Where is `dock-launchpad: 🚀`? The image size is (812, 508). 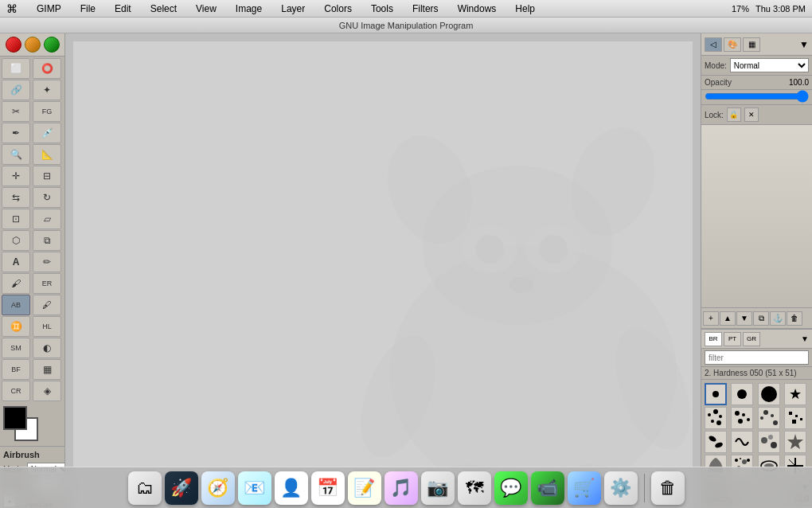 dock-launchpad: 🚀 is located at coordinates (182, 488).